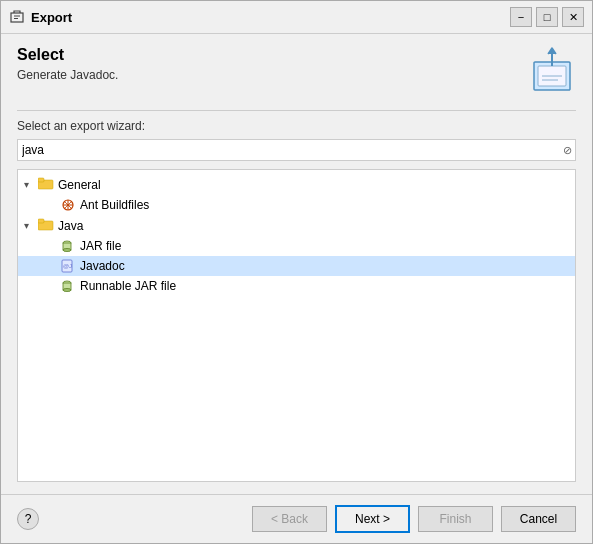  What do you see at coordinates (48, 184) in the screenshot?
I see `folder-icon-general` at bounding box center [48, 184].